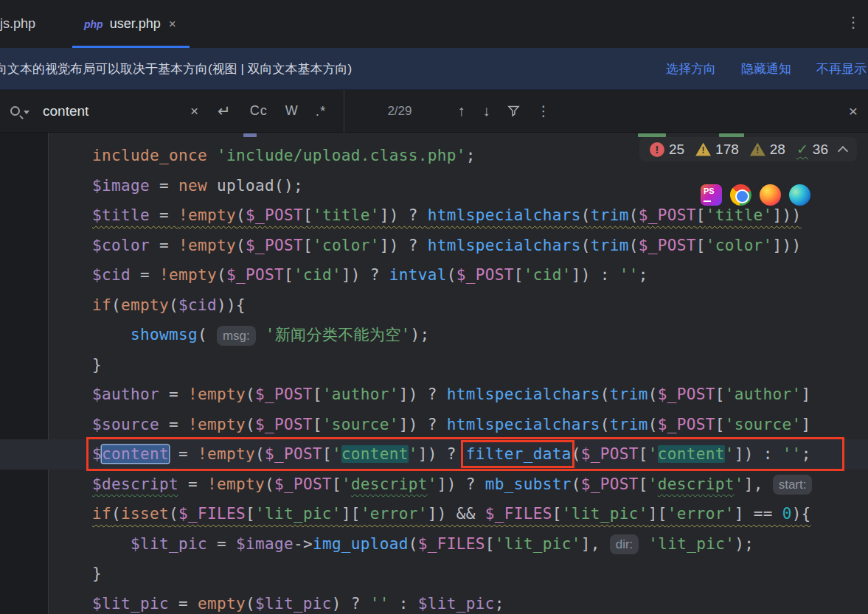 The width and height of the screenshot is (868, 614). I want to click on phpstorm-icon: PS, so click(711, 195).